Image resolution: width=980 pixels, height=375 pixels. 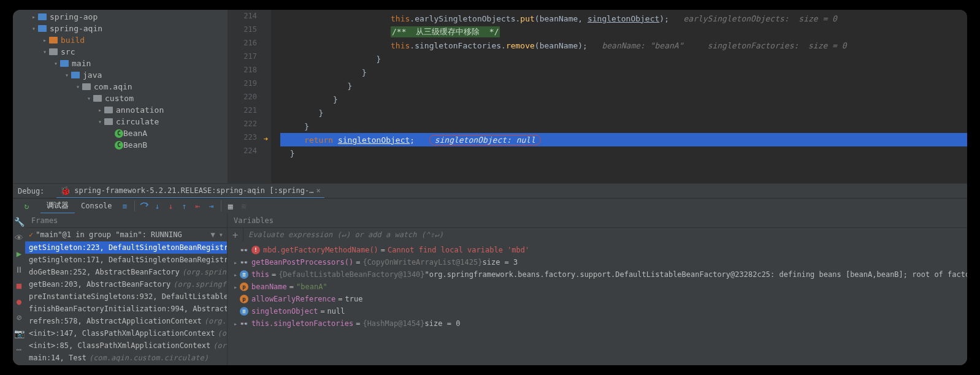 What do you see at coordinates (19, 301) in the screenshot?
I see `breakpoints-button: ●` at bounding box center [19, 301].